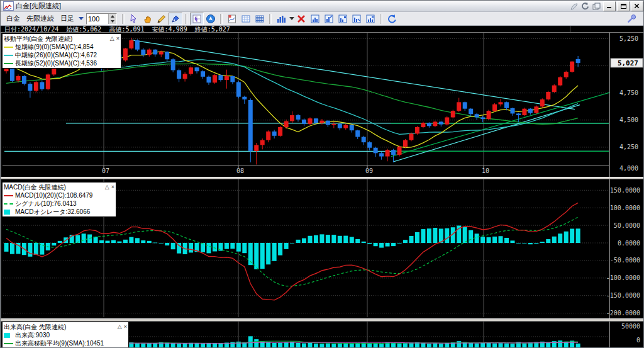 The height and width of the screenshot is (348, 644). What do you see at coordinates (631, 326) in the screenshot?
I see `y-axis-label: 50000` at bounding box center [631, 326].